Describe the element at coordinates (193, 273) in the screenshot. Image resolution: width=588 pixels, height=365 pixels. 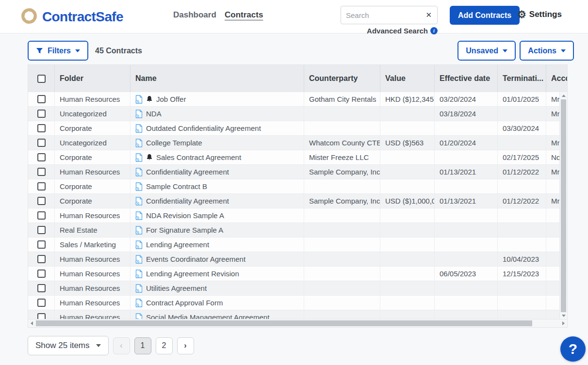
I see `contract-name: Lending Agreement Revision` at that location.